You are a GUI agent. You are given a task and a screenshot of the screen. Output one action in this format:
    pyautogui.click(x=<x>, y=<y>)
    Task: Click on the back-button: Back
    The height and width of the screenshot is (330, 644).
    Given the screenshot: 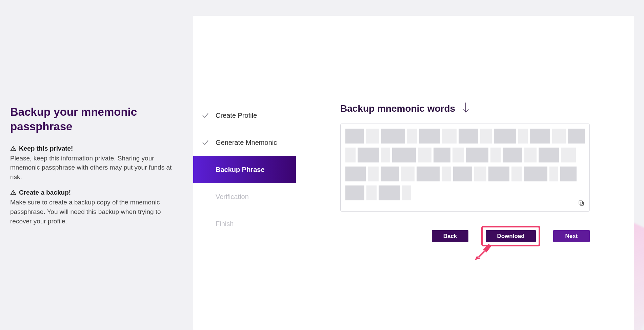 What is the action you would take?
    pyautogui.click(x=450, y=236)
    